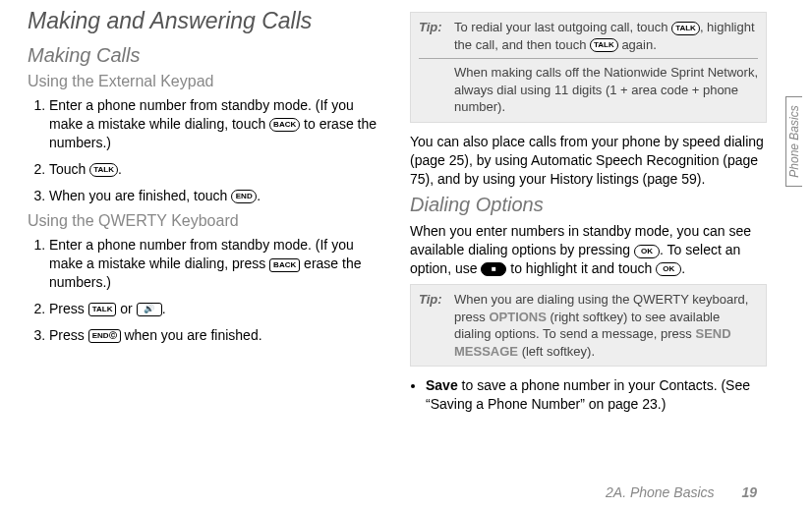  I want to click on step-a3: When you are finished, touch END., so click(216, 197).